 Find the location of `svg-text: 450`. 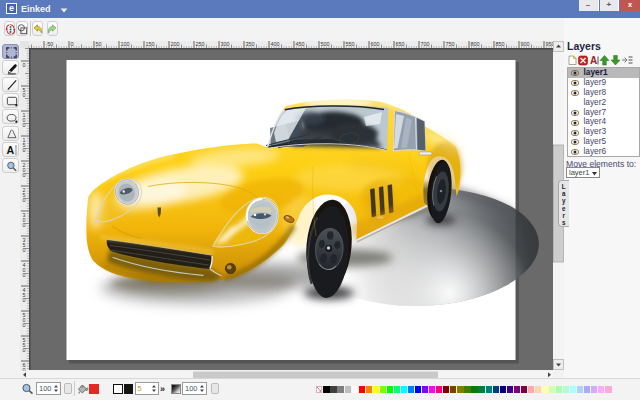

svg-text: 450 is located at coordinates (300, 44).